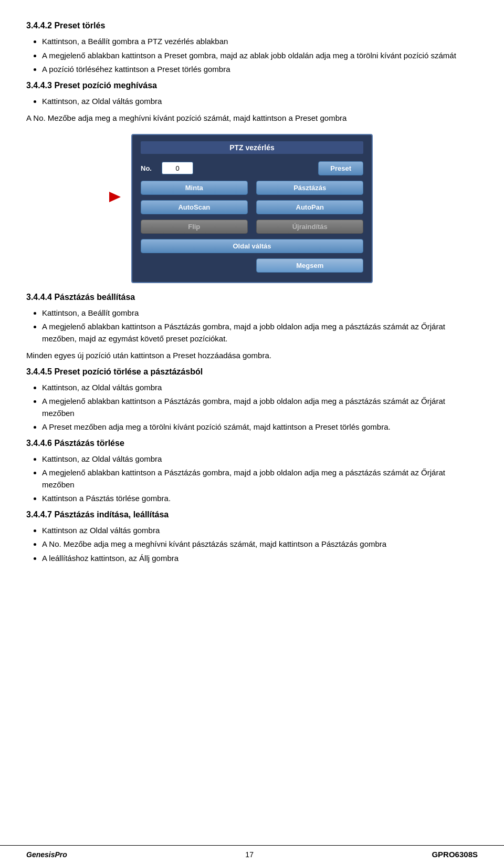 This screenshot has height=863, width=504. What do you see at coordinates (252, 297) in the screenshot?
I see `section-3444-title: 3.4.4.4 Pásztázás beállítása` at bounding box center [252, 297].